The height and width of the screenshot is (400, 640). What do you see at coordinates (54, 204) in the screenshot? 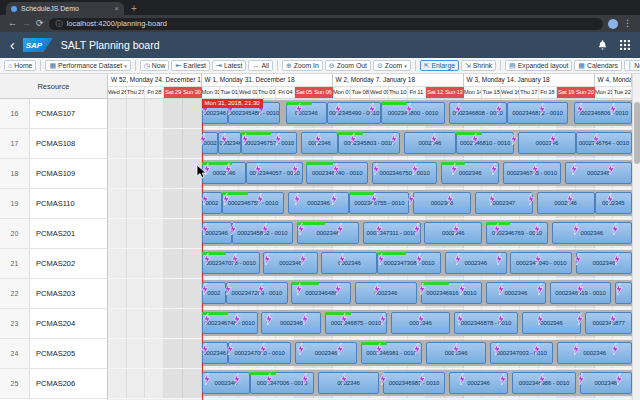
I see `resource-row: 19PCMAS110` at bounding box center [54, 204].